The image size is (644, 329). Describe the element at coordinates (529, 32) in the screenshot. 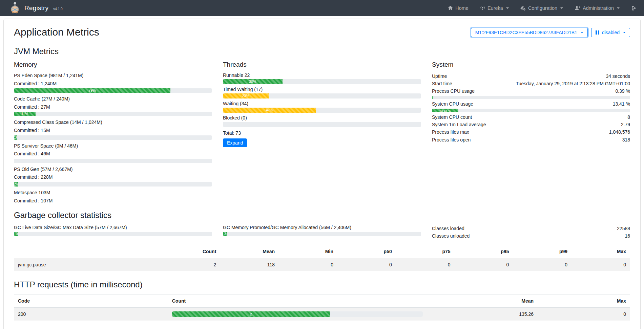

I see `instance-selector-dropdown: M1:2F93E1CBD2C3FE55BDD8627A3FADD1B1` at that location.